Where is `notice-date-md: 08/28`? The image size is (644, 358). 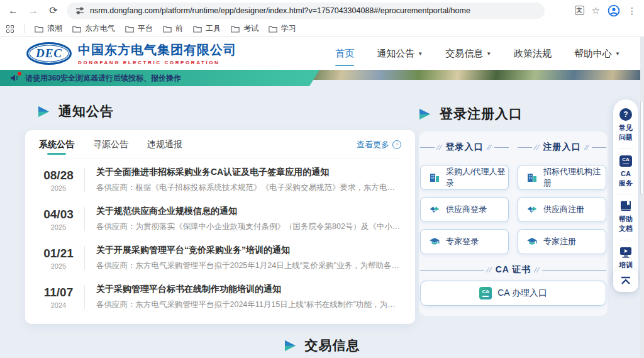
notice-date-md: 08/28 is located at coordinates (58, 176).